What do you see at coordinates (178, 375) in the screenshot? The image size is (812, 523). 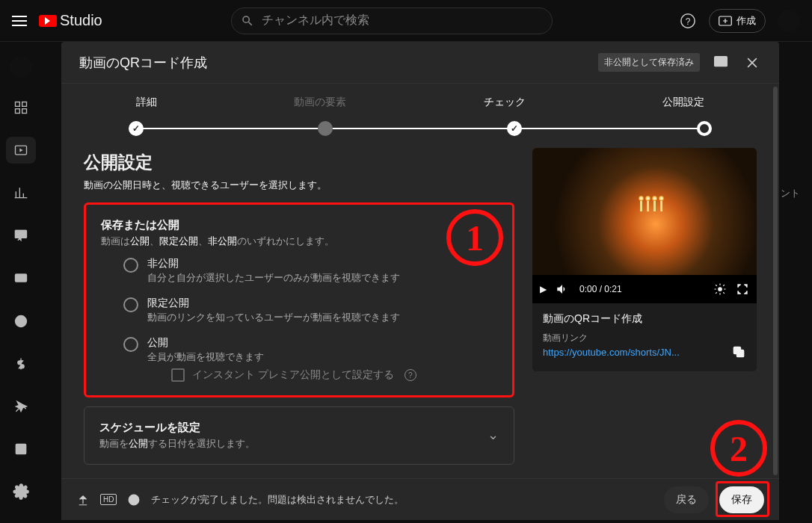 I see `premiere-checkbox` at bounding box center [178, 375].